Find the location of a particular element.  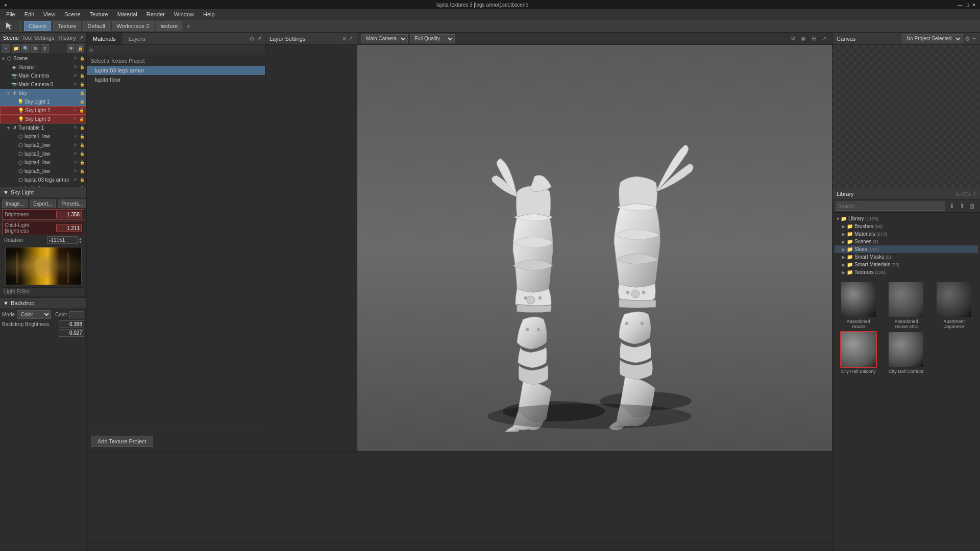

mat-settings-icon: ⚙ is located at coordinates (252, 39).